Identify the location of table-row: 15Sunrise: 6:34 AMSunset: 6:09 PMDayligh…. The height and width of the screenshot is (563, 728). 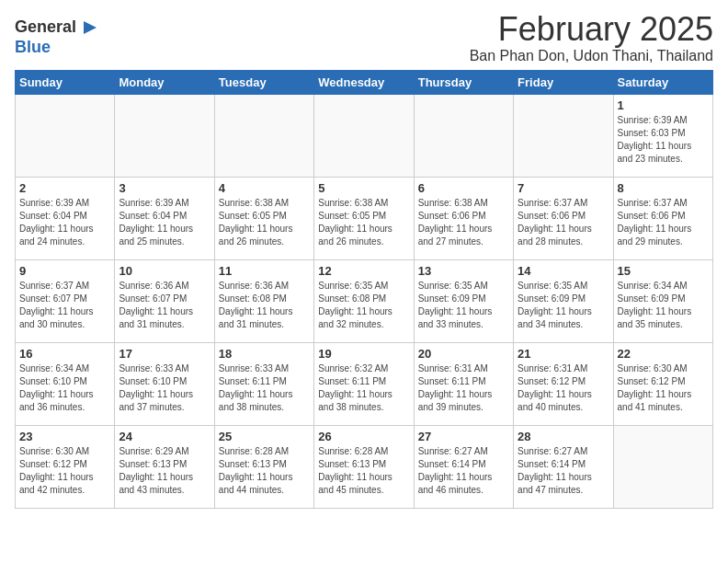
(663, 301).